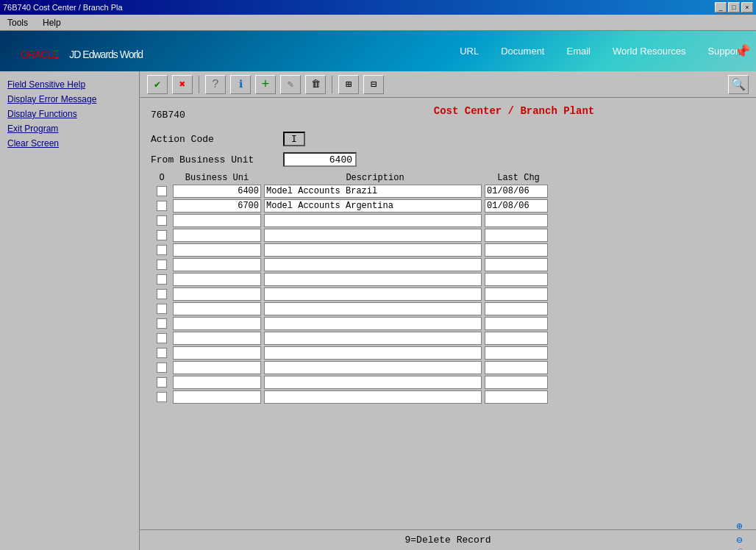  What do you see at coordinates (69, 114) in the screenshot?
I see `sidebar-item-display-functions: Display Functions` at bounding box center [69, 114].